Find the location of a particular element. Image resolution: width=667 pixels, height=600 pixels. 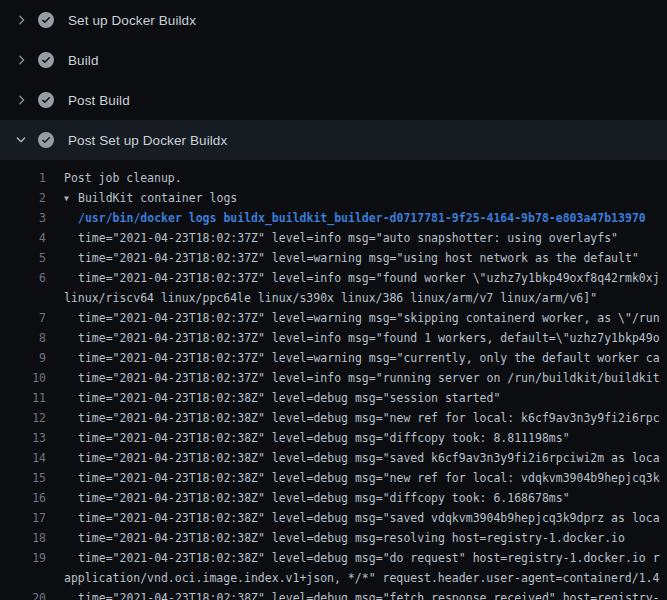

log-row: 20 time="2021-04-23T18:02:38Z" level=deb… is located at coordinates (334, 594).